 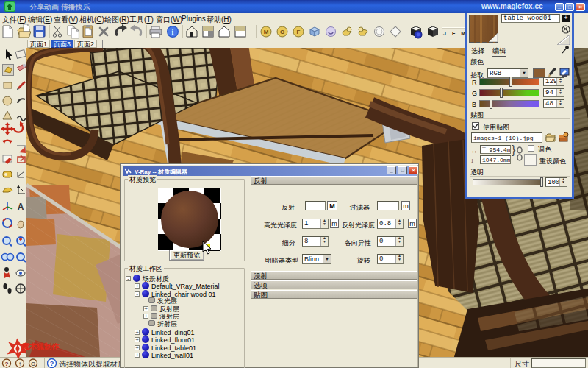 I want to click on svg-text: i, so click(x=173, y=32).